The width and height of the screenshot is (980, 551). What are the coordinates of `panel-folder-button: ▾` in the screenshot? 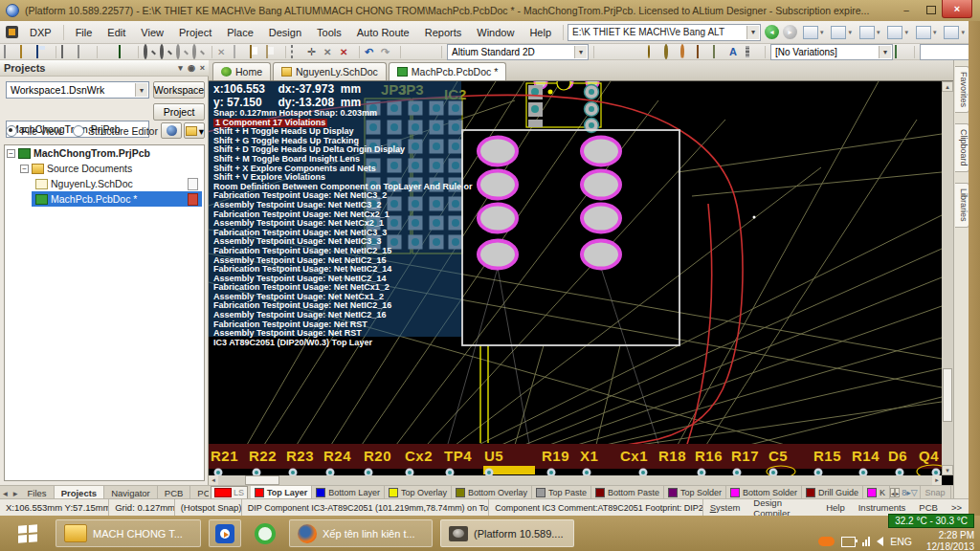 It's located at (194, 130).